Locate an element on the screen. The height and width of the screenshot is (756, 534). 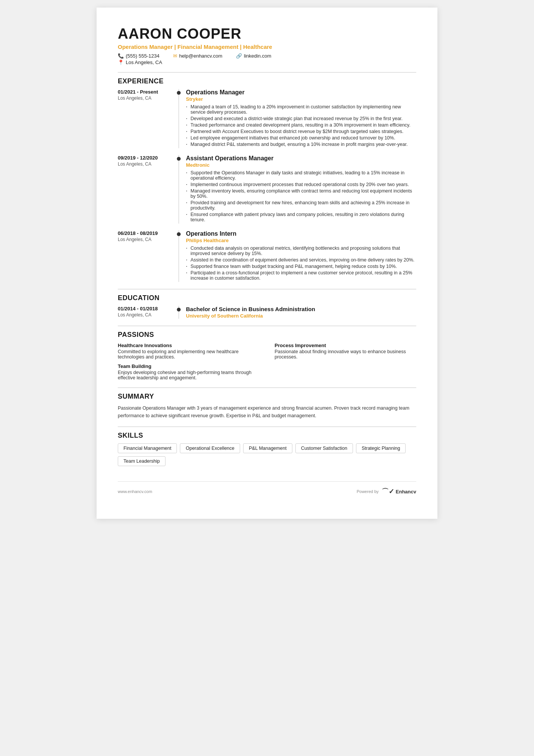
edu-date-1: 01/2014 - 01/2018 is located at coordinates (146, 308).